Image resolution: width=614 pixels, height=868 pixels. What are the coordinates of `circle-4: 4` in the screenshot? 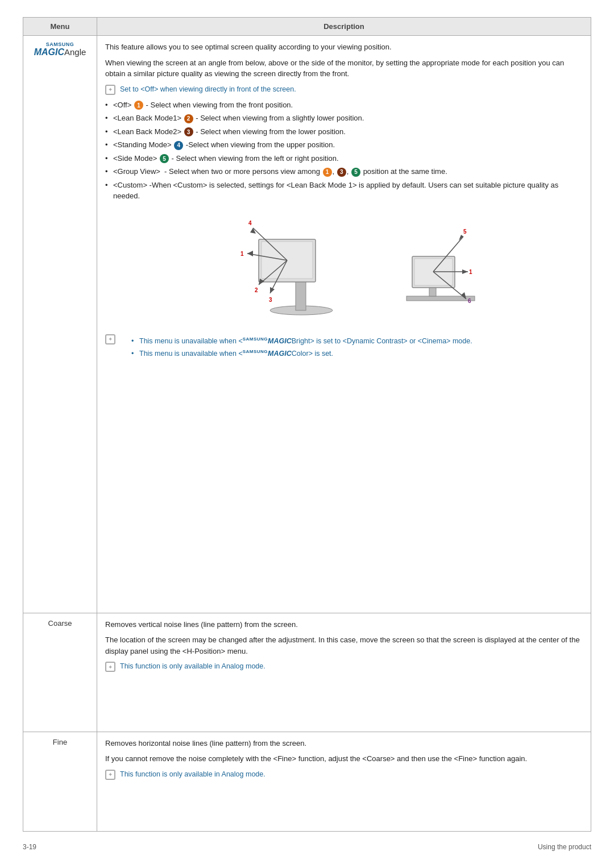 It's located at (179, 146).